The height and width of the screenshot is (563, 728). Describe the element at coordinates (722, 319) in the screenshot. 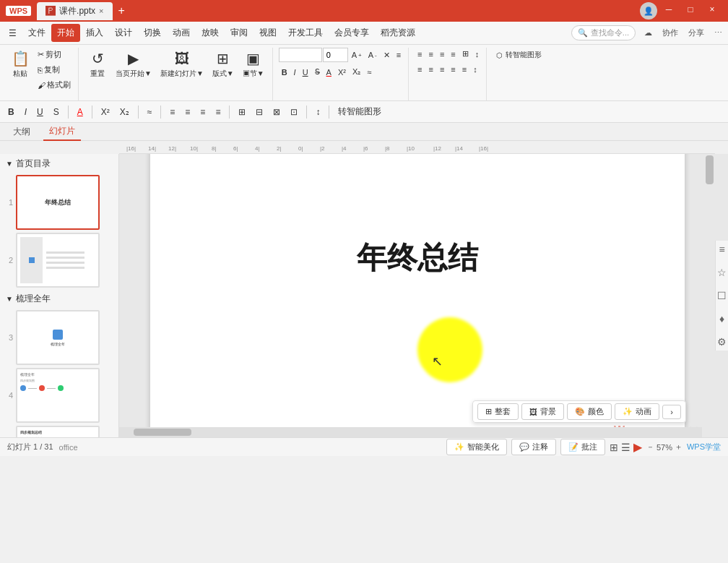

I see `right-panel-icon-4: ♦` at that location.